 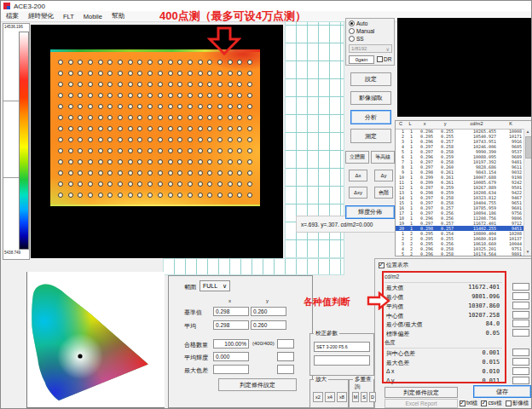 I want to click on radio-icon, so click(x=351, y=31).